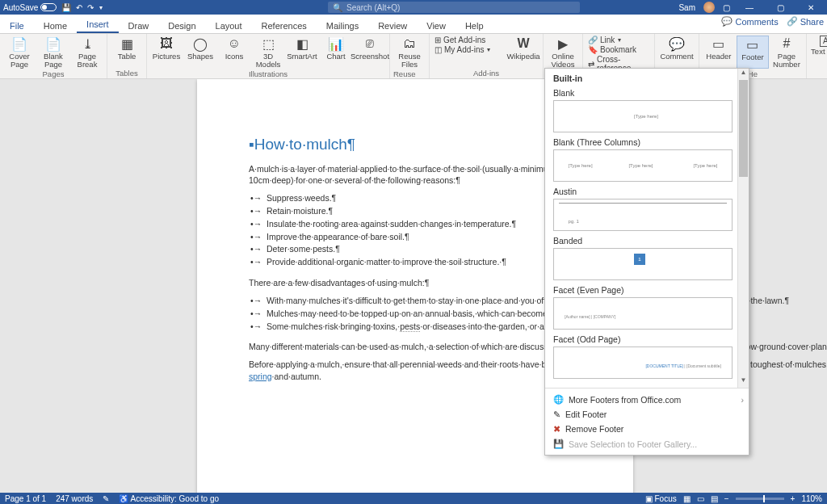 The height and width of the screenshot is (504, 827). I want to click on cover-page-button: 📄Cover Page, so click(19, 52).